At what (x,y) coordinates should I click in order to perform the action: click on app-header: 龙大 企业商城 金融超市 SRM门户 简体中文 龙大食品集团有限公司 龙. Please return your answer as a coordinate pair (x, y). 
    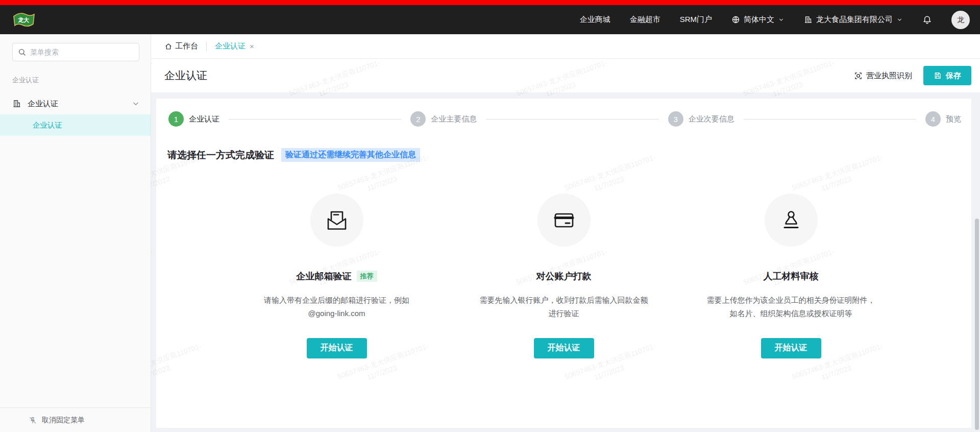
    Looking at the image, I should click on (490, 19).